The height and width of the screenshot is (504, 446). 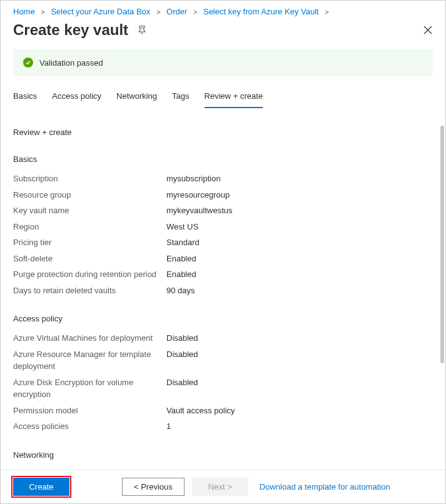 What do you see at coordinates (90, 275) in the screenshot?
I see `label-purge-protection: Purge protection during retention period` at bounding box center [90, 275].